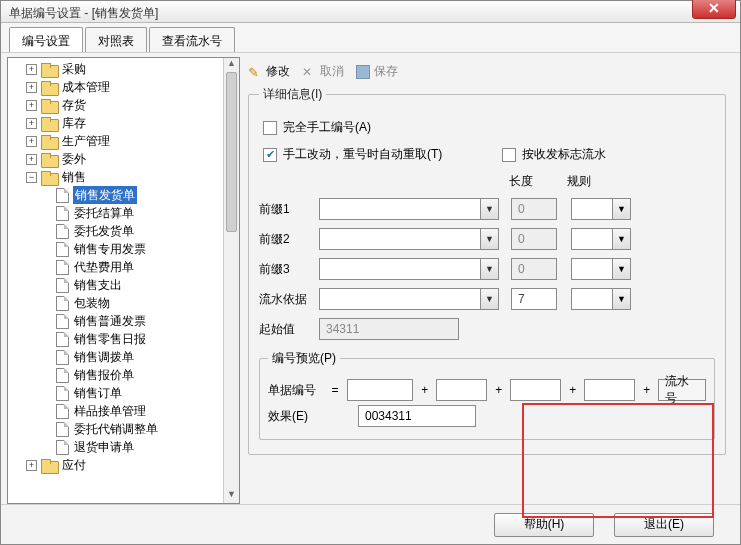 The image size is (741, 545). Describe the element at coordinates (544, 524) in the screenshot. I see `button-label: 帮助(H)` at that location.